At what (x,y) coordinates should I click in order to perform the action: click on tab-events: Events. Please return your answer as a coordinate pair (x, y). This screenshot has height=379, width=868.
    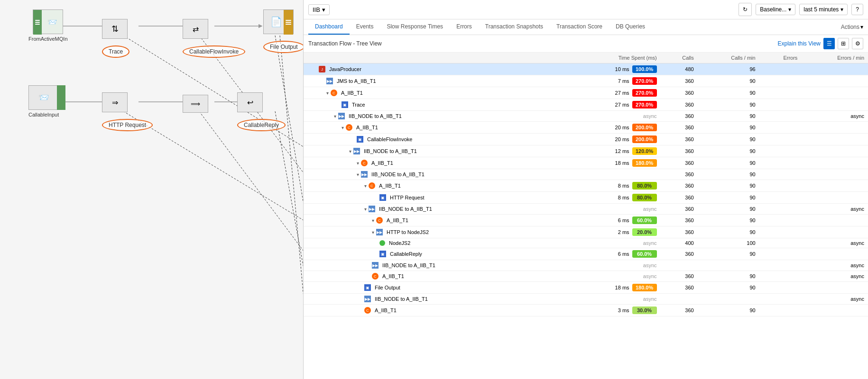
    Looking at the image, I should click on (365, 27).